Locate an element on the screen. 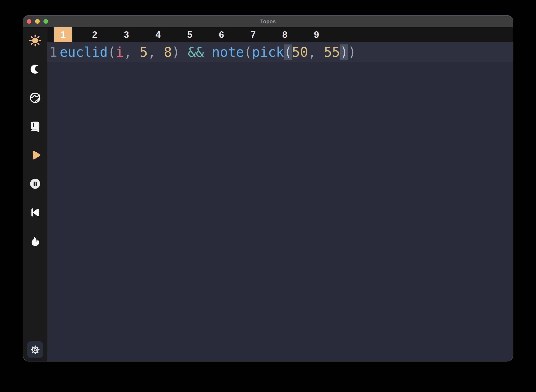 The width and height of the screenshot is (536, 392). tab-7: 7 is located at coordinates (253, 35).